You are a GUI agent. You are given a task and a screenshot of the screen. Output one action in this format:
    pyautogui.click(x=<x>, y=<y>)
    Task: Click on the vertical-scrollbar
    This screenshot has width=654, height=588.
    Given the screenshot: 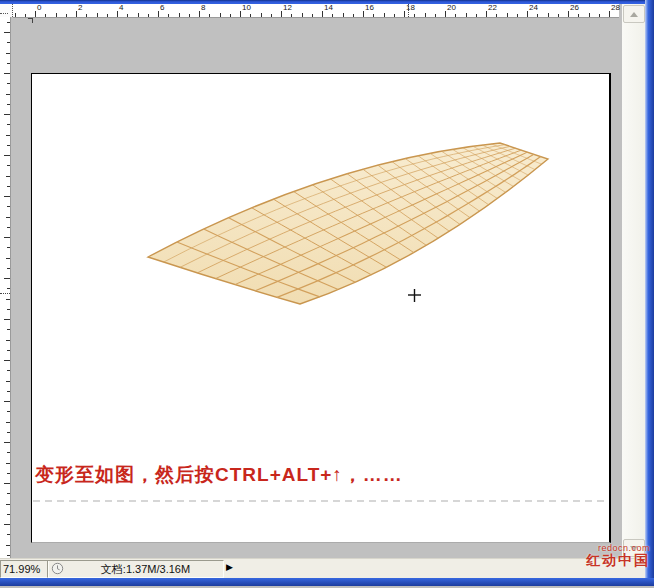 What is the action you would take?
    pyautogui.click(x=634, y=281)
    